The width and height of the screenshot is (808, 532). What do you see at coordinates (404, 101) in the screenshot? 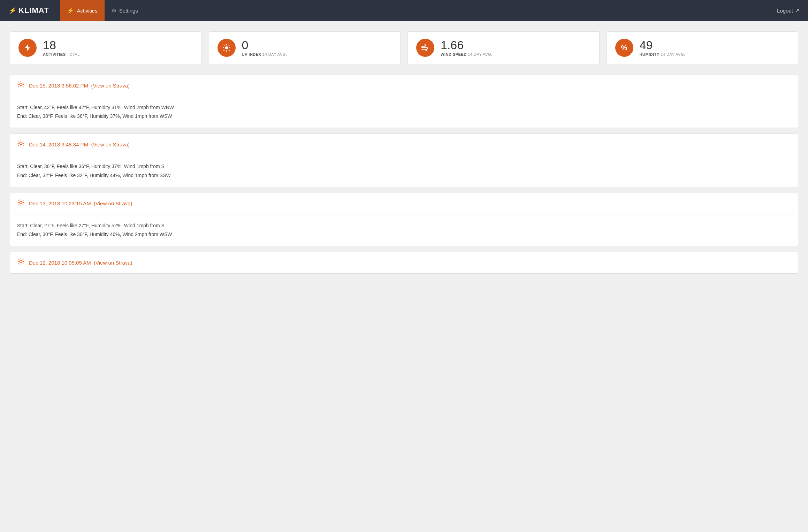
I see `activity-card-1: Dec 15, 2018 3:56:02 PM (View on Strava)…` at bounding box center [404, 101].